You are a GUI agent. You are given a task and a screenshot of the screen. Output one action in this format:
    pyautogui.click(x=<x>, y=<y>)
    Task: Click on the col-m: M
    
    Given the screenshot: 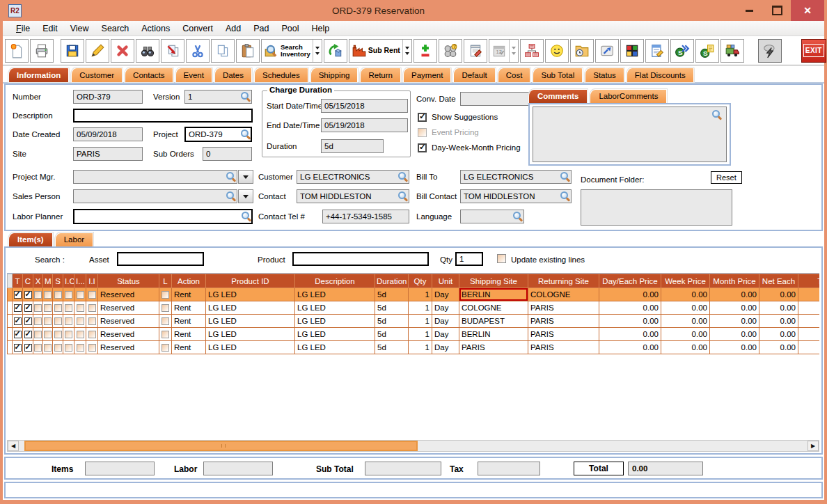 What is the action you would take?
    pyautogui.click(x=48, y=281)
    